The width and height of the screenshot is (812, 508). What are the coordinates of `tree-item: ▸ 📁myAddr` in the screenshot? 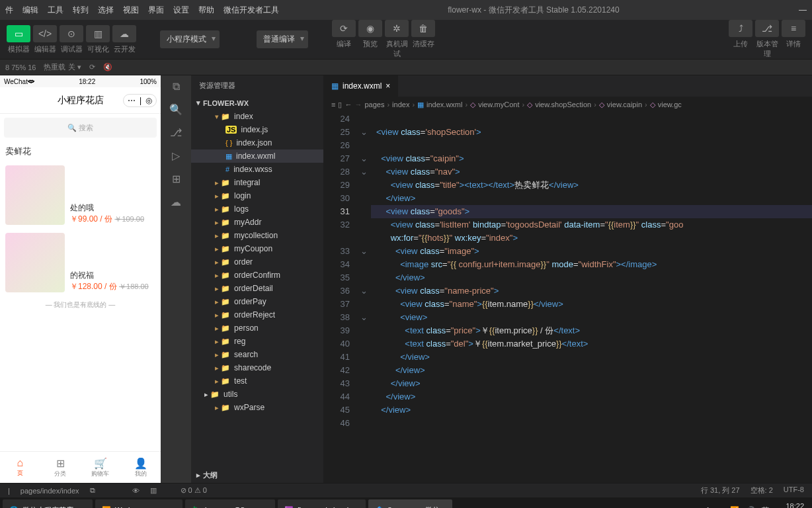 It's located at (257, 222).